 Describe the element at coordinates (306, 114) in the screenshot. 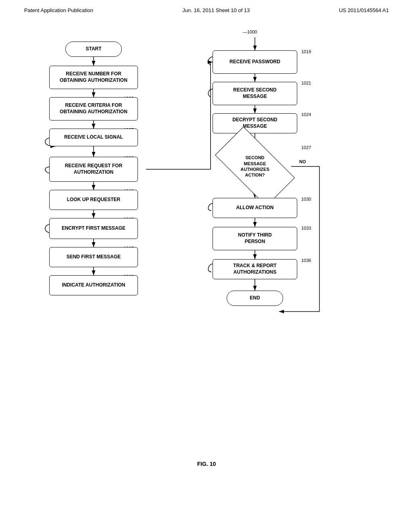

I see `ref-1024: 1024` at that location.